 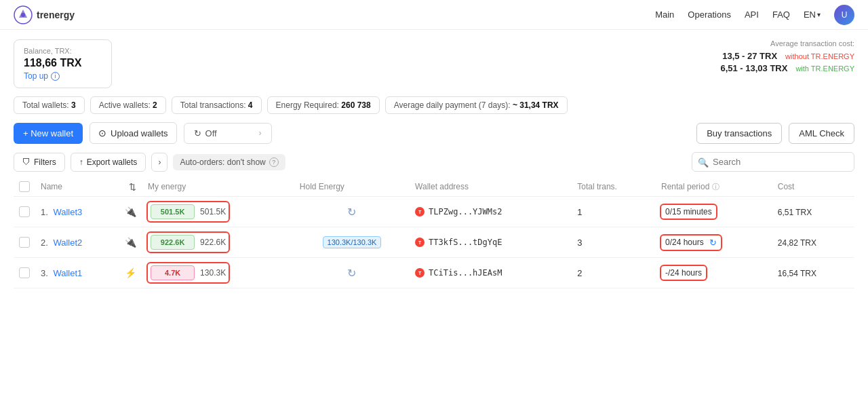 I want to click on col-cost: Cost, so click(x=814, y=187).